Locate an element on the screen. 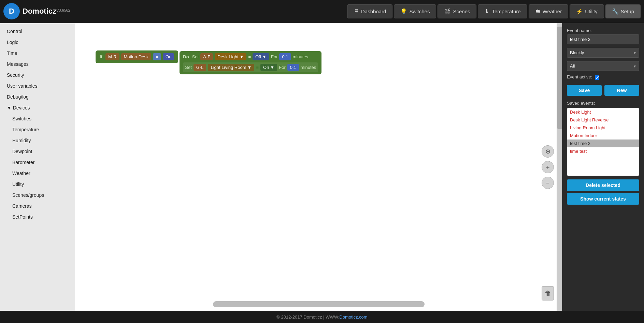  set-label-1: Set is located at coordinates (196, 57).